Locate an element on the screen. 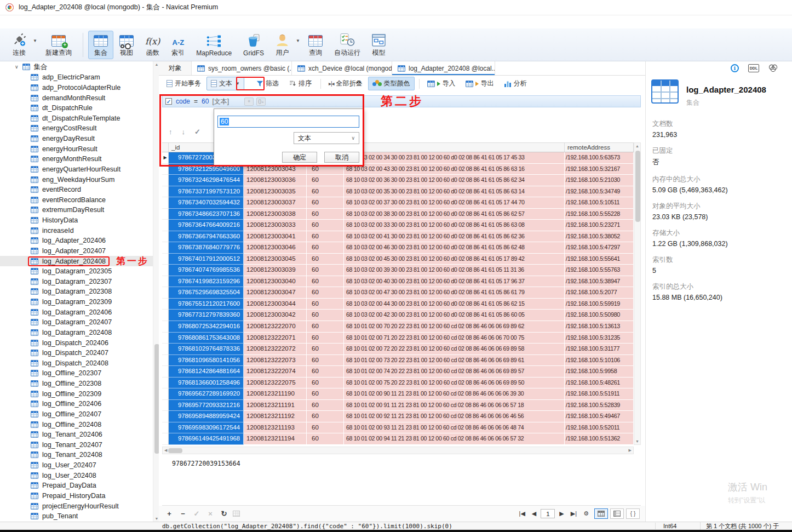 This screenshot has width=792, height=532. table-row: 978674074769985536 12008123003039 60 68 … is located at coordinates (398, 271).